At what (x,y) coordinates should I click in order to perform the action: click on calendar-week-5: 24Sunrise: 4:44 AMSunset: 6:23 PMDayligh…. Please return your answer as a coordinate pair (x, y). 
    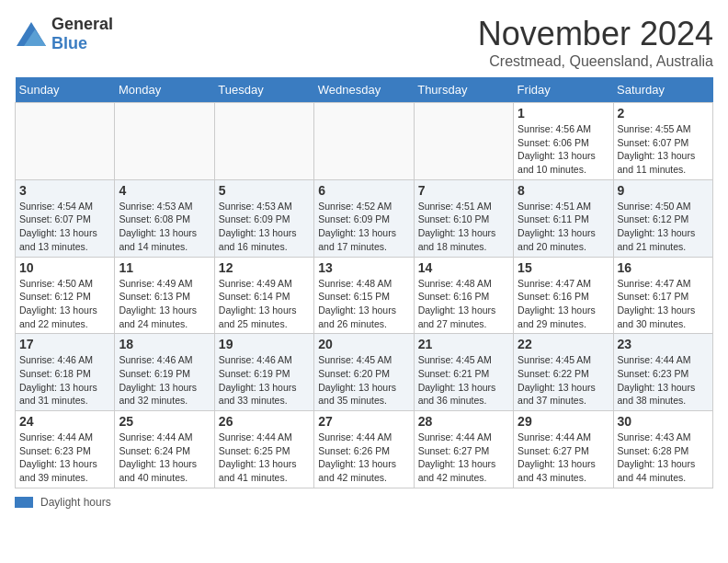
    Looking at the image, I should click on (364, 450).